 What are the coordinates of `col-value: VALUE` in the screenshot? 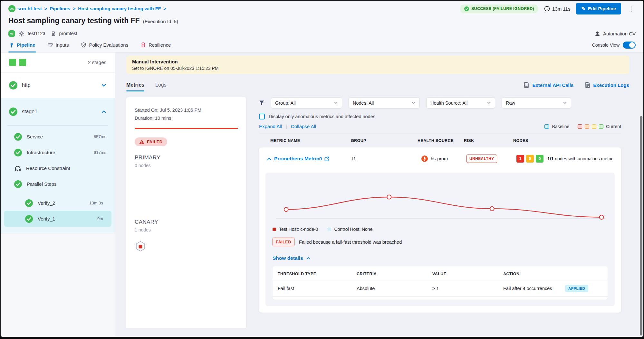 It's located at (468, 274).